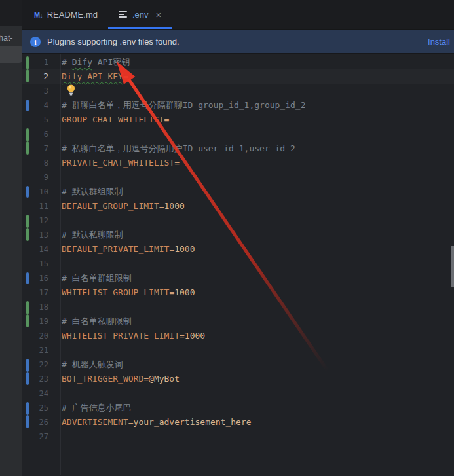  I want to click on line-number: 25, so click(35, 408).